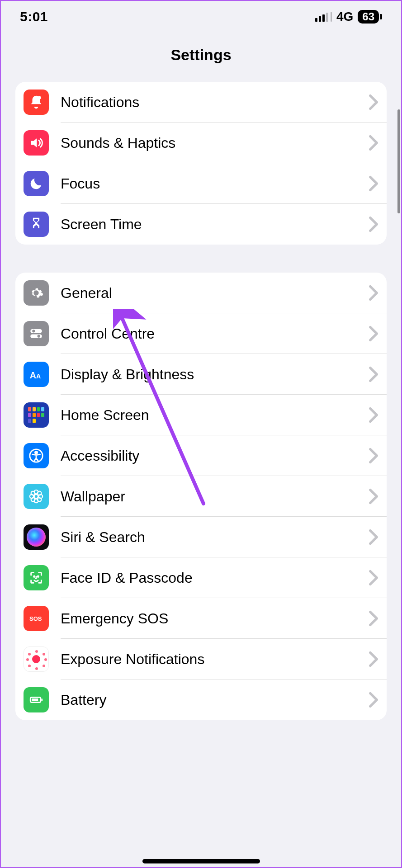  What do you see at coordinates (36, 537) in the screenshot?
I see `siri-icon` at bounding box center [36, 537].